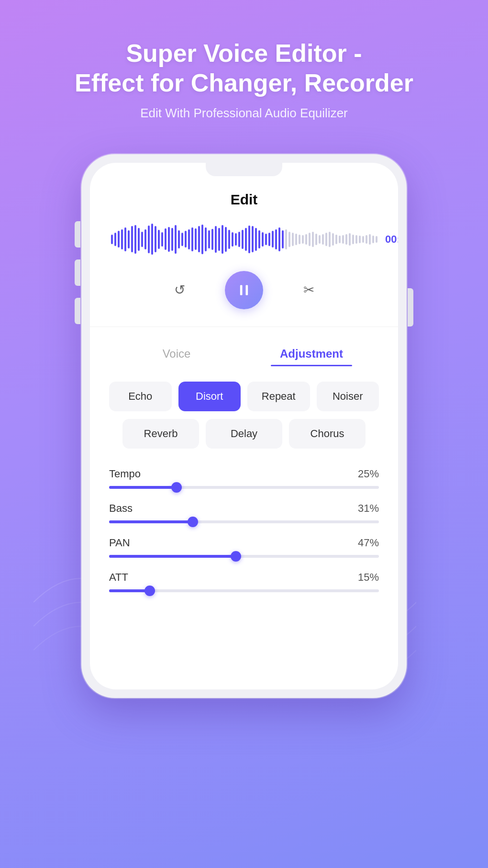  Describe the element at coordinates (177, 487) in the screenshot. I see `tempo-thumb` at that location.